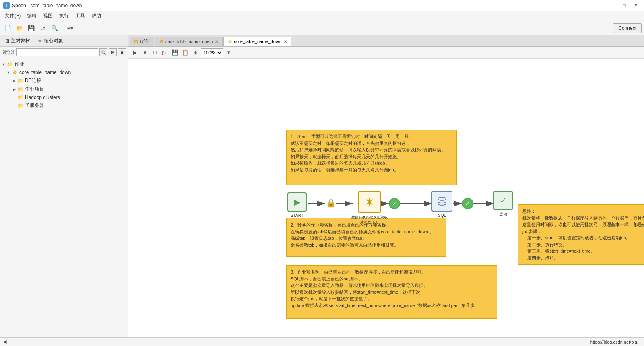 Image resolution: width=644 pixels, height=346 pixels. What do you see at coordinates (45, 72) in the screenshot?
I see `tree-label-job: core_table_name_down` at bounding box center [45, 72].